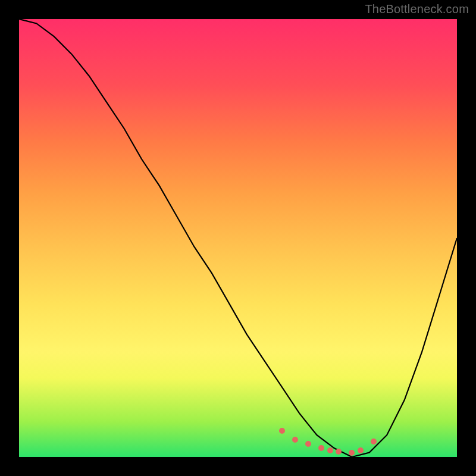 Image resolution: width=476 pixels, height=476 pixels. I want to click on watermark-text: TheBottleneck.com, so click(416, 10).